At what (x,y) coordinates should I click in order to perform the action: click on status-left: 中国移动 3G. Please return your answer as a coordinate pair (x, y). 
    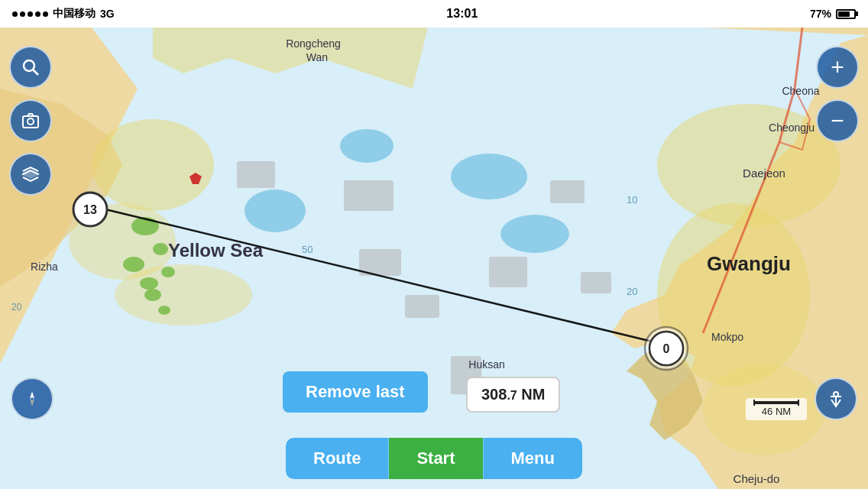
    Looking at the image, I should click on (63, 14).